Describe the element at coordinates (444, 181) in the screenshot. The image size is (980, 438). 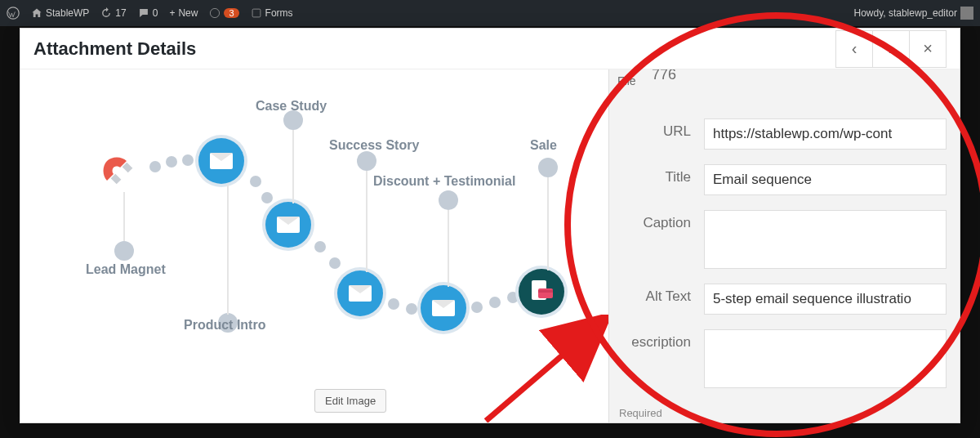
I see `label-discount-testimonial: Discount + Testimonial` at that location.